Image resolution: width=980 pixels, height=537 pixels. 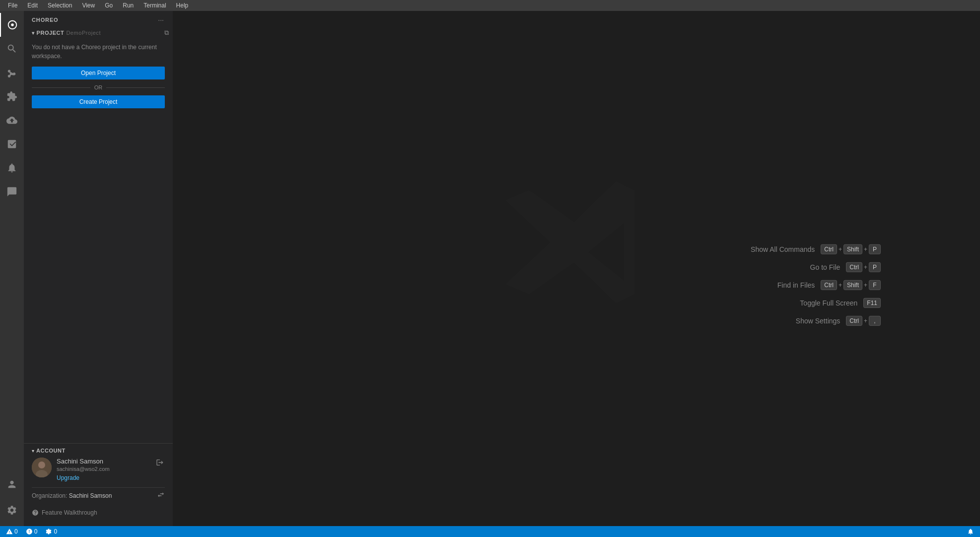 What do you see at coordinates (32, 532) in the screenshot?
I see `status-left: 0 0 0` at bounding box center [32, 532].